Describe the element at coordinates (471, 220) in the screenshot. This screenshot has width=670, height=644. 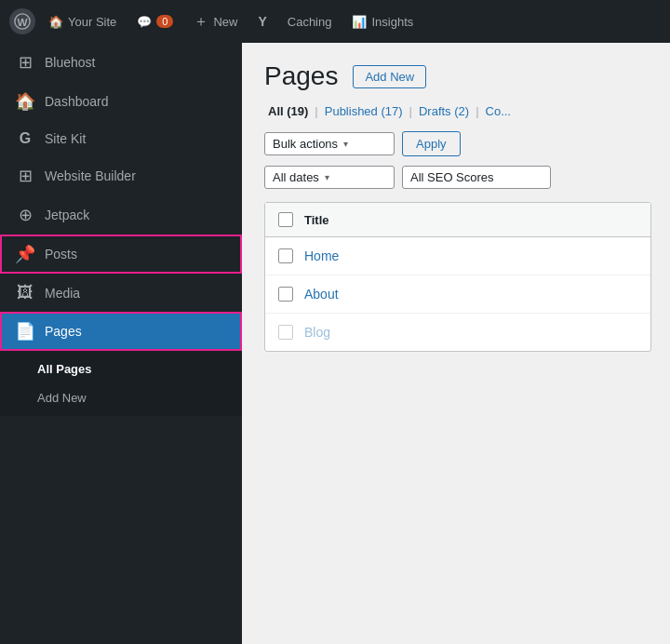
I see `title-column-header: Title` at that location.